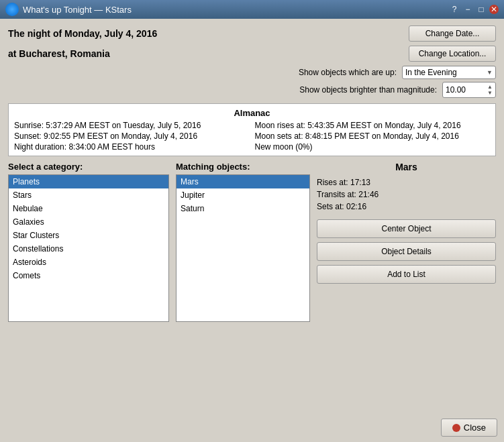 The image size is (504, 442). I want to click on almanac-title: Almanac, so click(252, 113).